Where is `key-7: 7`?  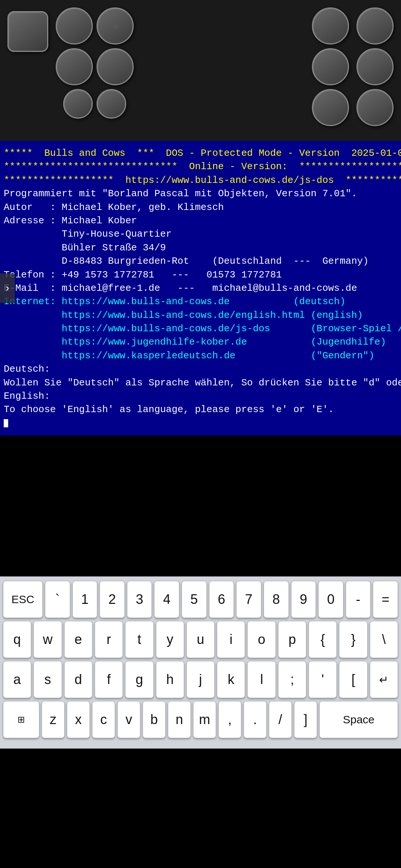 key-7: 7 is located at coordinates (249, 599).